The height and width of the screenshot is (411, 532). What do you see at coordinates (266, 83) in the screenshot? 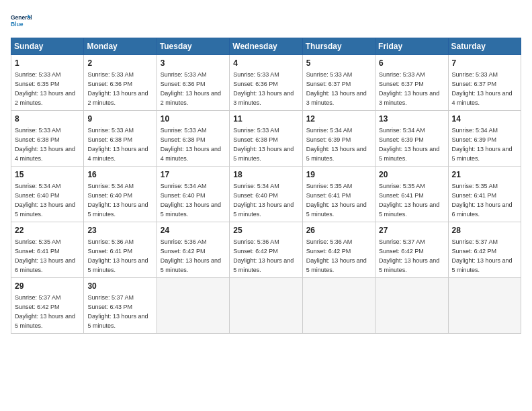
I see `calendar-week-row: 1Sunrise: 5:33 AMSunset: 6:35 PMDaylight…` at bounding box center [266, 83].